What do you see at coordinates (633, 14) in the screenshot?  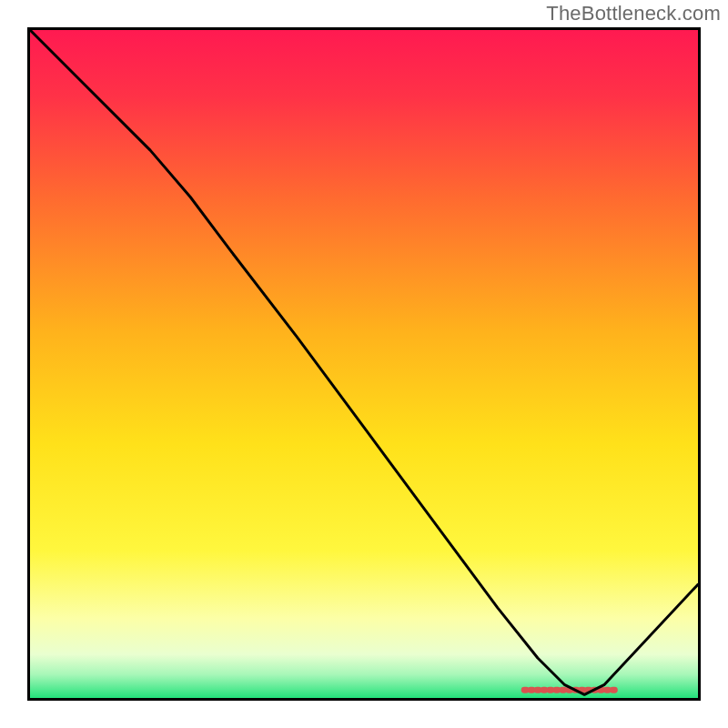 I see `watermark-text: TheBottleneck.com` at bounding box center [633, 14].